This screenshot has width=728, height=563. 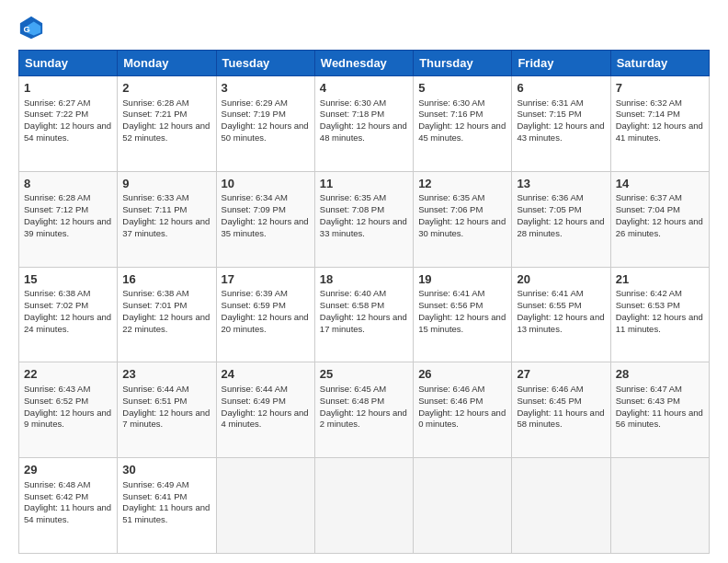 I want to click on day-cell-23: 23Sunrise: 6:44 AMSunset: 6:51 PMDayligh…, so click(x=167, y=410).